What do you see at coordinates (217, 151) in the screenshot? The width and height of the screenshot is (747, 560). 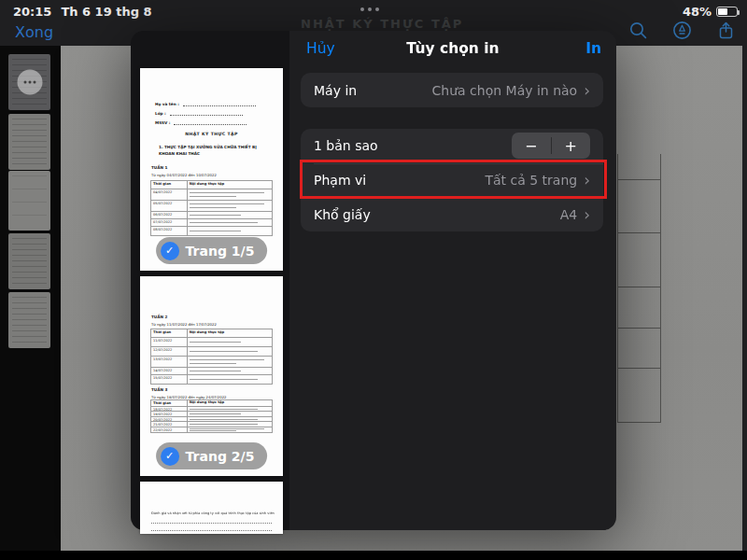 I see `mini-doc-section: 1. THỰC TẬP TẠI XƯỞNG SỬA CHỮA THIẾT BỊ …` at bounding box center [217, 151].